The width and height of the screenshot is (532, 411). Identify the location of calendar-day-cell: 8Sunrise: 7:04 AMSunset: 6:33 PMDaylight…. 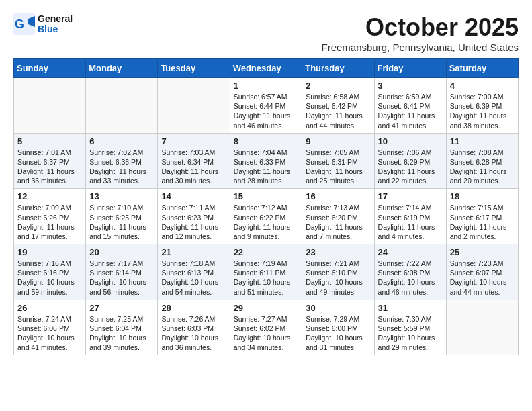
(266, 161).